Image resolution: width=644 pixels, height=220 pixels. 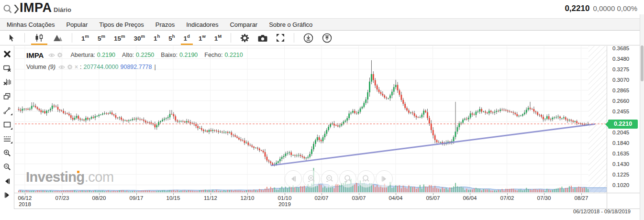 What do you see at coordinates (577, 9) in the screenshot?
I see `last-price: 0,2210` at bounding box center [577, 9].